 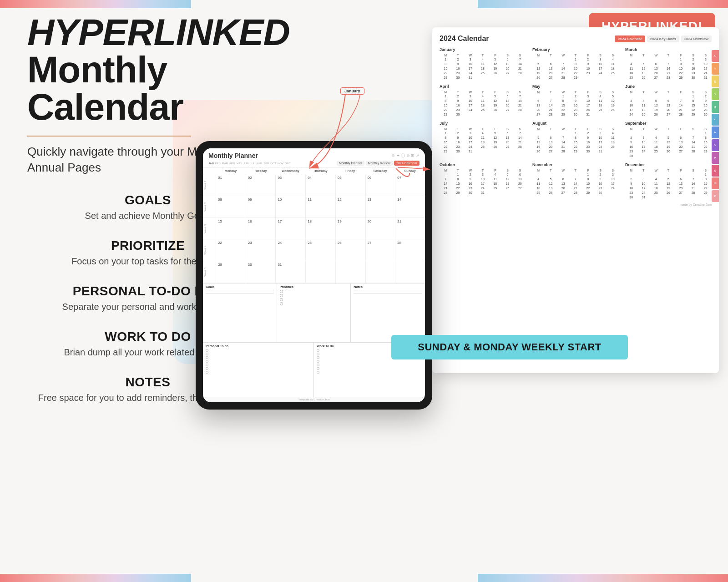 I want to click on work-todo-circle6, so click(x=318, y=369).